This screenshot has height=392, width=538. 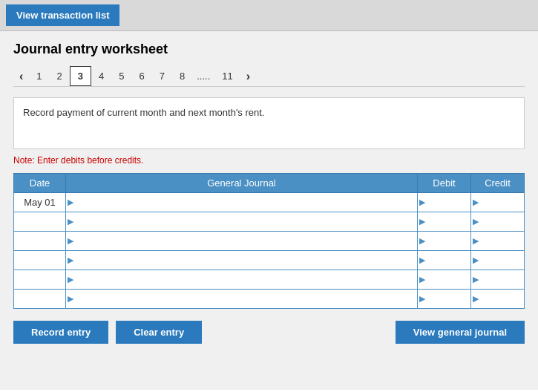 What do you see at coordinates (269, 49) in the screenshot?
I see `worksheet-title: Journal entry worksheet` at bounding box center [269, 49].